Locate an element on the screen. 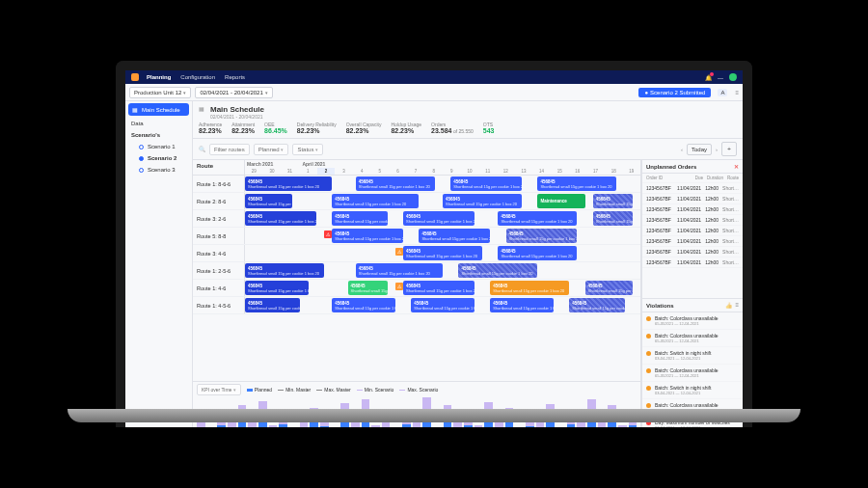  timeline-day: 18 is located at coordinates (613, 172).